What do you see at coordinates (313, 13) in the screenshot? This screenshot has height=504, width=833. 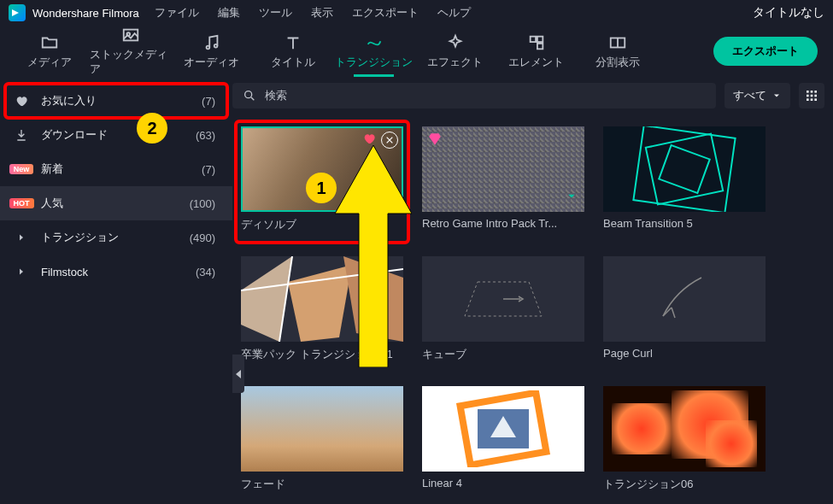 I see `menu-bar: ファイル 編集 ツール 表示 エクスポート ヘルプ` at bounding box center [313, 13].